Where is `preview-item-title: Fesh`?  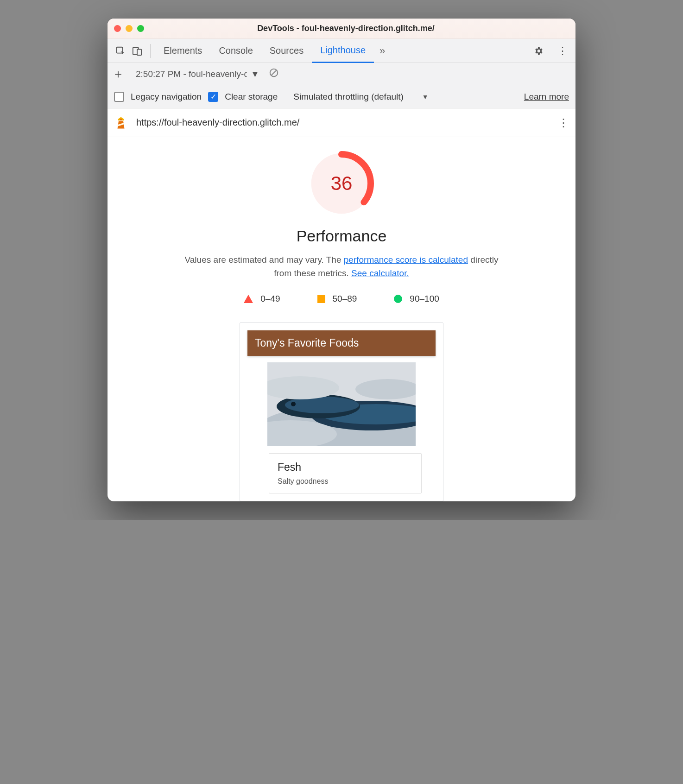 preview-item-title: Fesh is located at coordinates (345, 467).